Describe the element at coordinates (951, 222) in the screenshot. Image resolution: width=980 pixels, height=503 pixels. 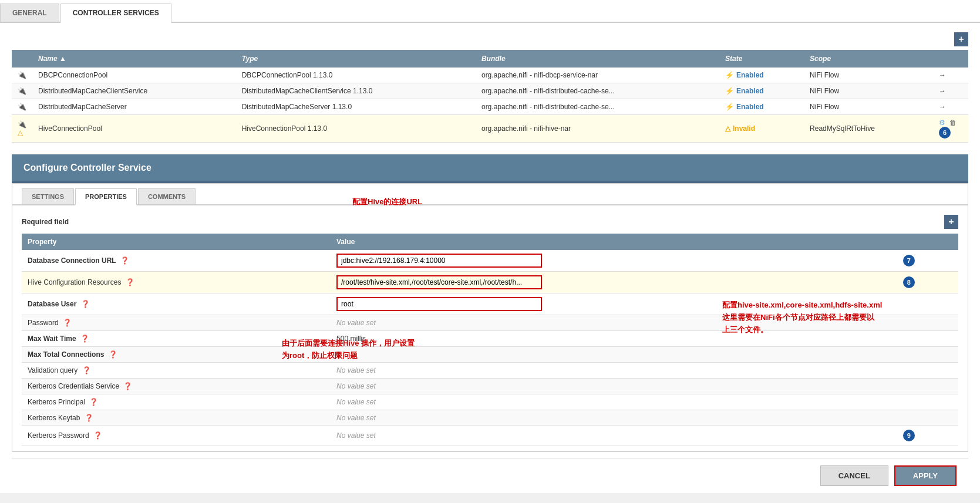
I see `add-property-button: +` at that location.